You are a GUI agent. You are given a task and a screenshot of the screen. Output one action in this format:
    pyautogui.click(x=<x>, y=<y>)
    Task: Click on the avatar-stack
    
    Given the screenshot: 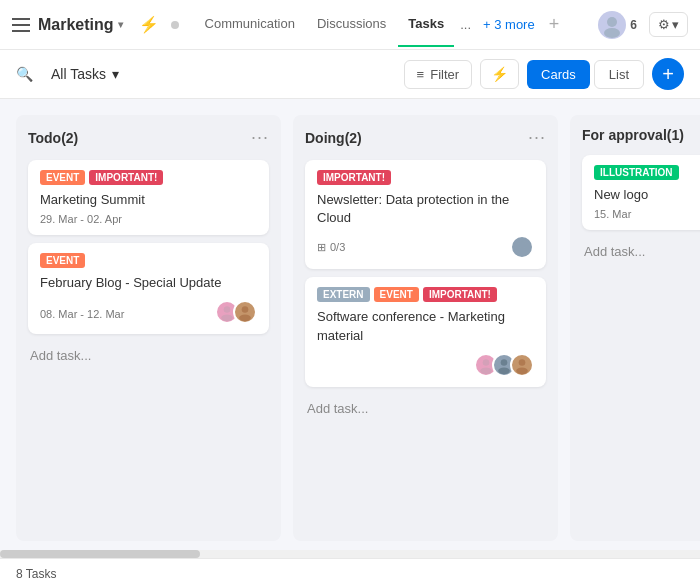 What is the action you would take?
    pyautogui.click(x=504, y=365)
    